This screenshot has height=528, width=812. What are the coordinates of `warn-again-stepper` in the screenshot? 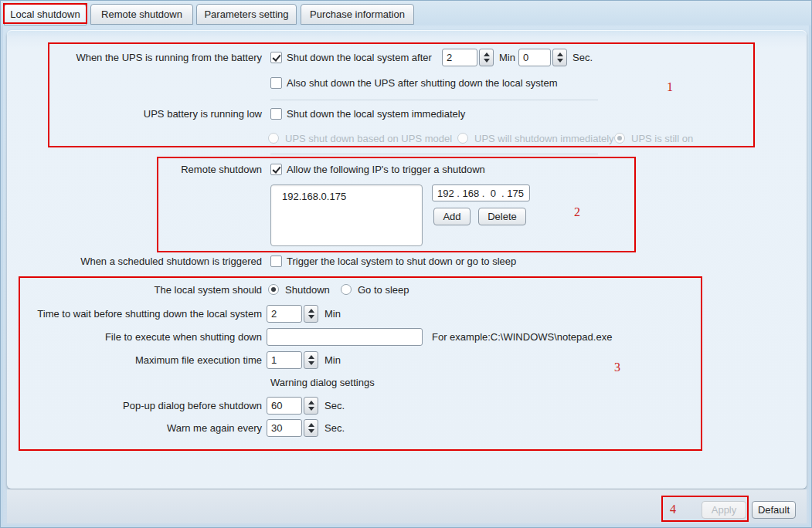 It's located at (311, 428).